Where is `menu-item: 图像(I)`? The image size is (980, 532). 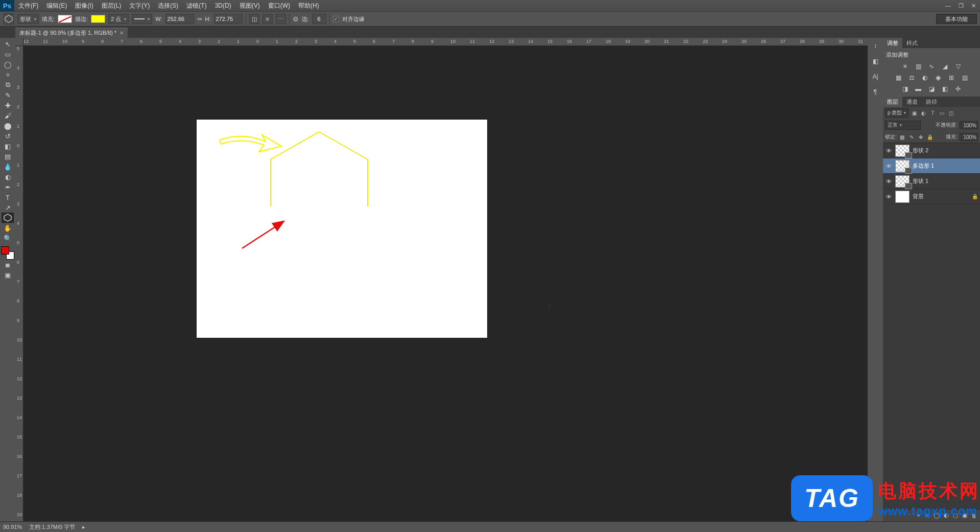
menu-item: 图像(I) is located at coordinates (84, 6).